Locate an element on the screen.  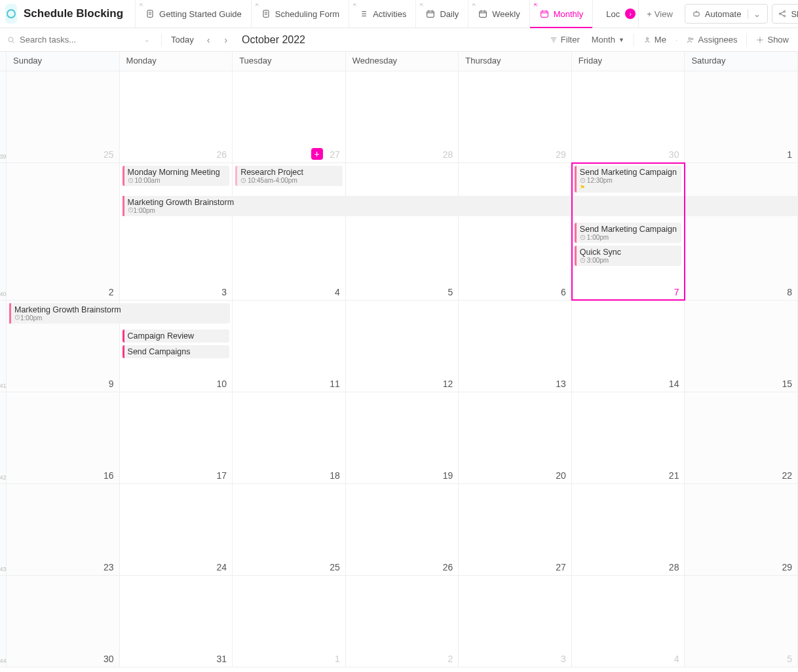
day-cell: 3 is located at coordinates (515, 621).